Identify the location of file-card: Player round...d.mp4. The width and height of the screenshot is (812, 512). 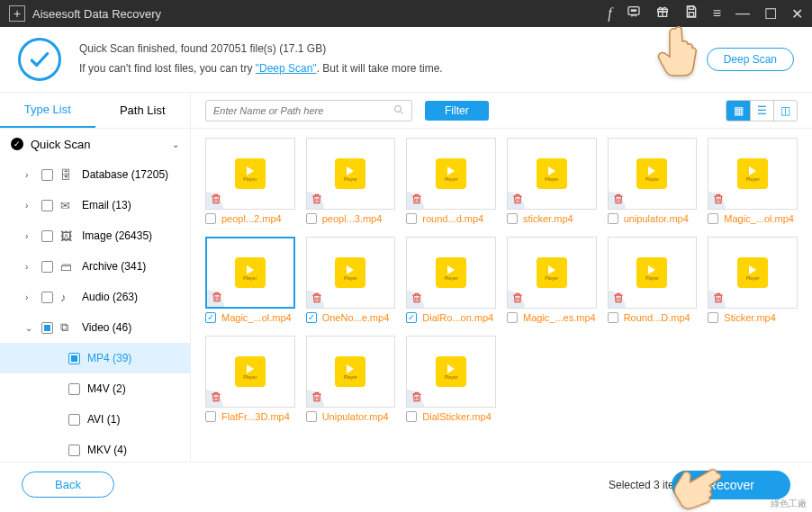
(451, 181).